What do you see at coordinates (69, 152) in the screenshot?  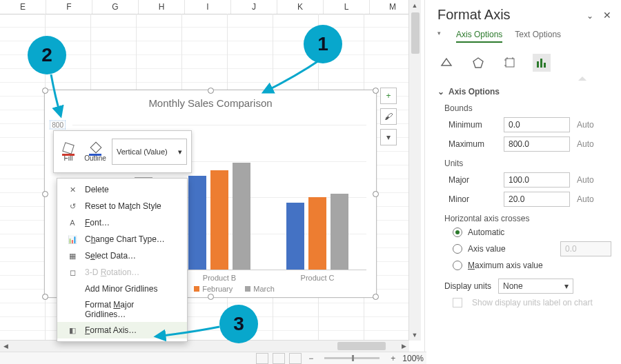 I see `fill-dropdown: Fill` at bounding box center [69, 152].